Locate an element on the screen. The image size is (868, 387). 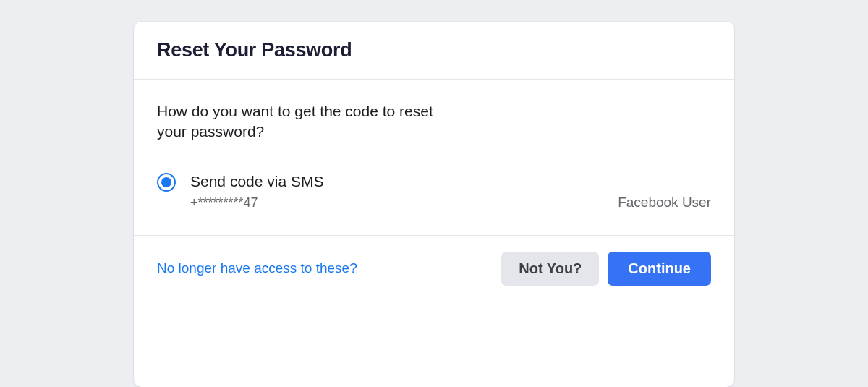
option-phone-masked: +*********47 is located at coordinates (257, 203).